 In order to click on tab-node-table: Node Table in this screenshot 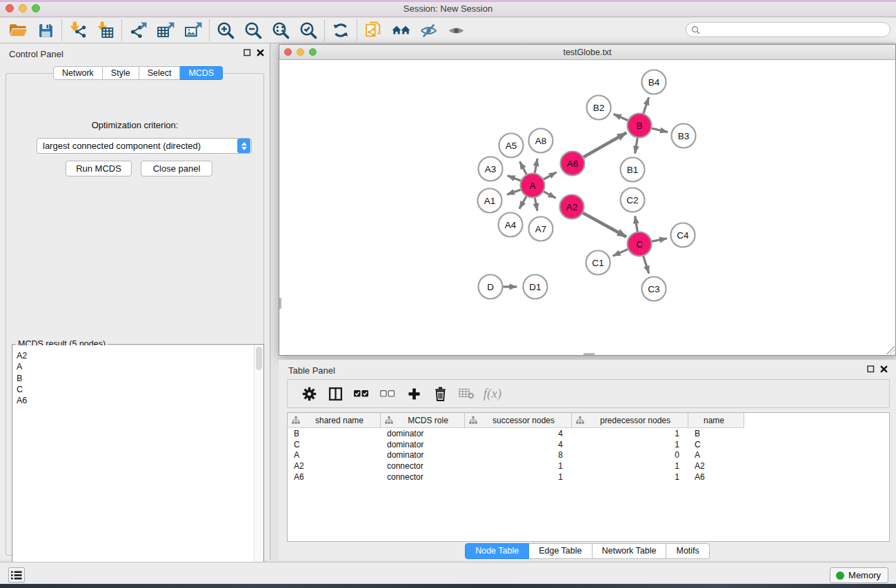, I will do `click(497, 551)`.